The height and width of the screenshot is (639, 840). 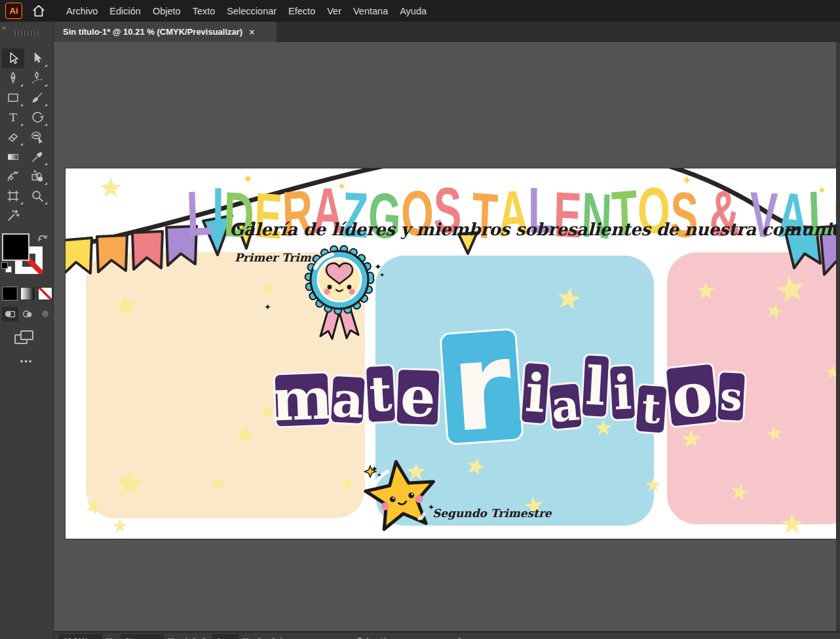 What do you see at coordinates (37, 117) in the screenshot?
I see `rotate-tool` at bounding box center [37, 117].